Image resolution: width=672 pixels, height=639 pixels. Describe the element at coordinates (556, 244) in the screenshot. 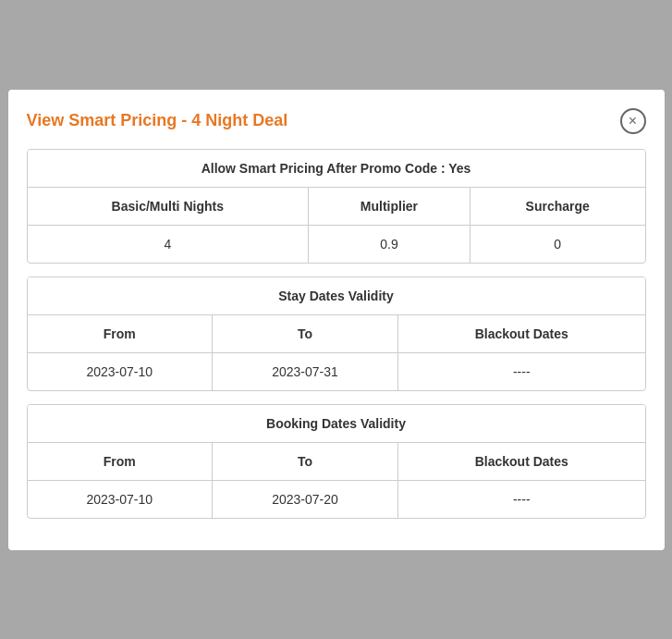

I see `surcharge-value: 0` at that location.